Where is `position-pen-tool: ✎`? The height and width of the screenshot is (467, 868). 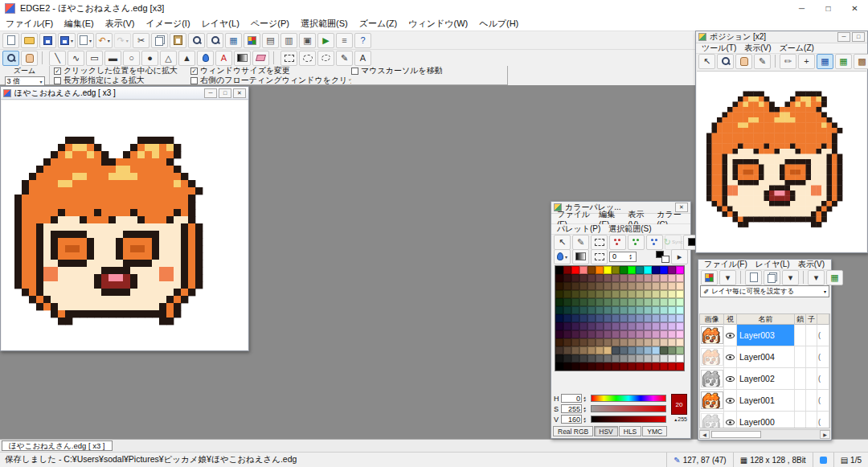 position-pen-tool: ✎ is located at coordinates (762, 61).